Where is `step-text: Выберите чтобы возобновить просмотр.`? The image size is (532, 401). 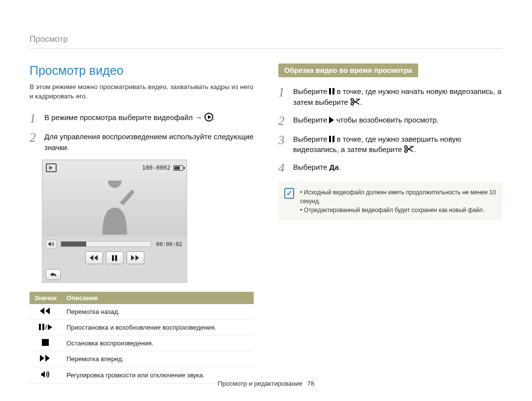
step-text: Выберите чтобы возобновить просмотр. is located at coordinates (366, 121).